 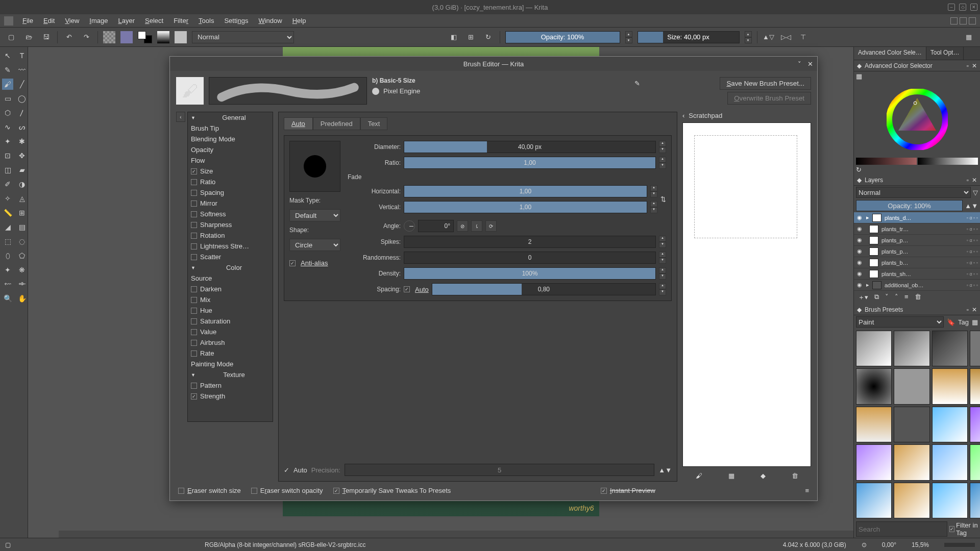 What do you see at coordinates (46, 37) in the screenshot?
I see `save-doc-icon: 🖫` at bounding box center [46, 37].